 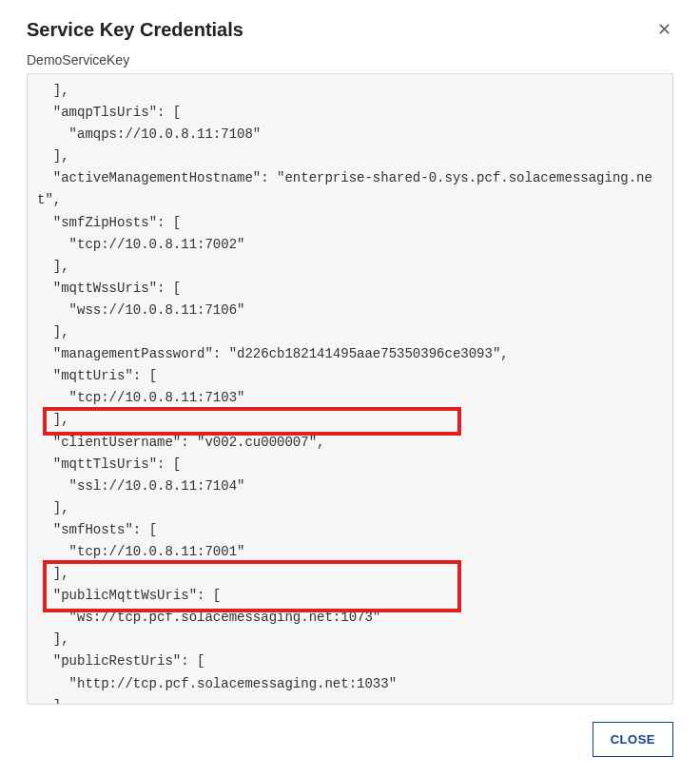 I want to click on service-key-name: DemoServiceKey, so click(x=350, y=60).